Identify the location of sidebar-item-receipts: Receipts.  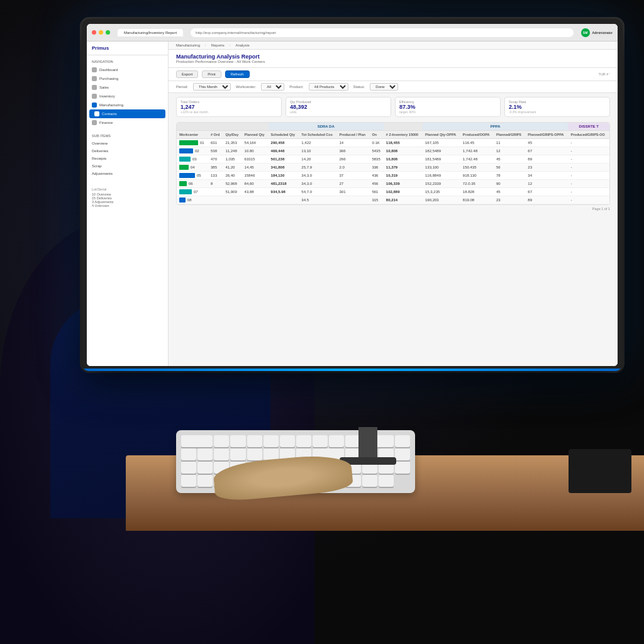
(127, 158).